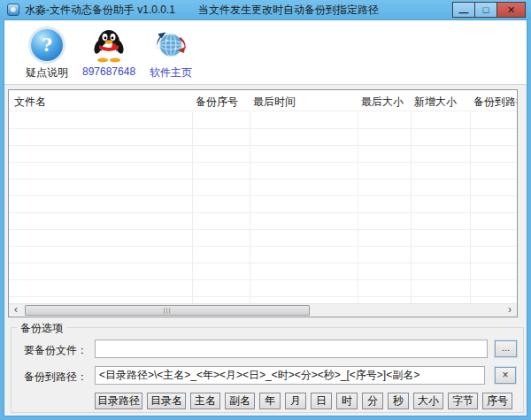 This screenshot has width=531, height=420. Describe the element at coordinates (347, 401) in the screenshot. I see `token-button-8: 时` at that location.